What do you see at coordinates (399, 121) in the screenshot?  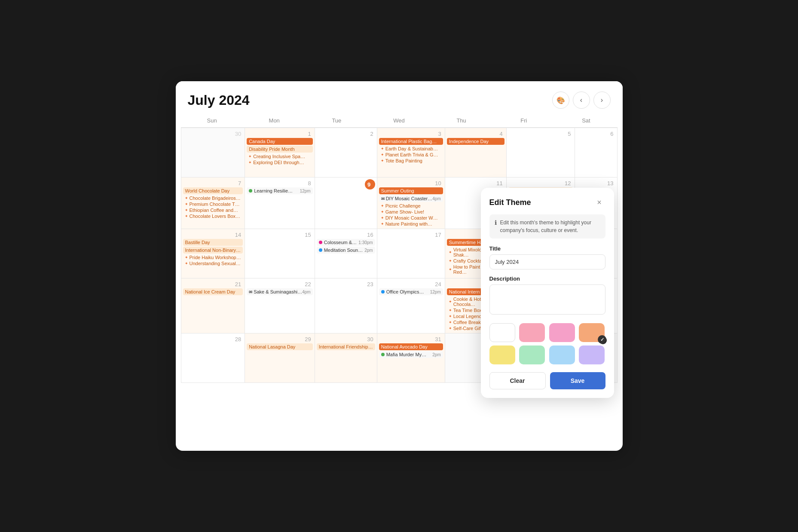 I see `day-headers: Sun Mon Tue Wed Thu Fri Sat` at bounding box center [399, 121].